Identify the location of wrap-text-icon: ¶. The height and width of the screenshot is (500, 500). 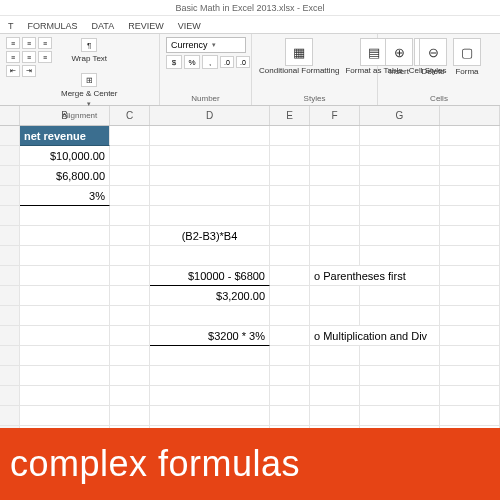
(89, 45).